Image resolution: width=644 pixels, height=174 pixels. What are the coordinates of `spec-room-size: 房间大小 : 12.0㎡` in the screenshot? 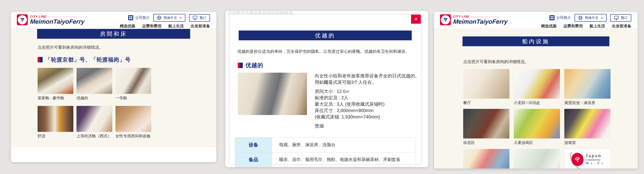 It's located at (368, 92).